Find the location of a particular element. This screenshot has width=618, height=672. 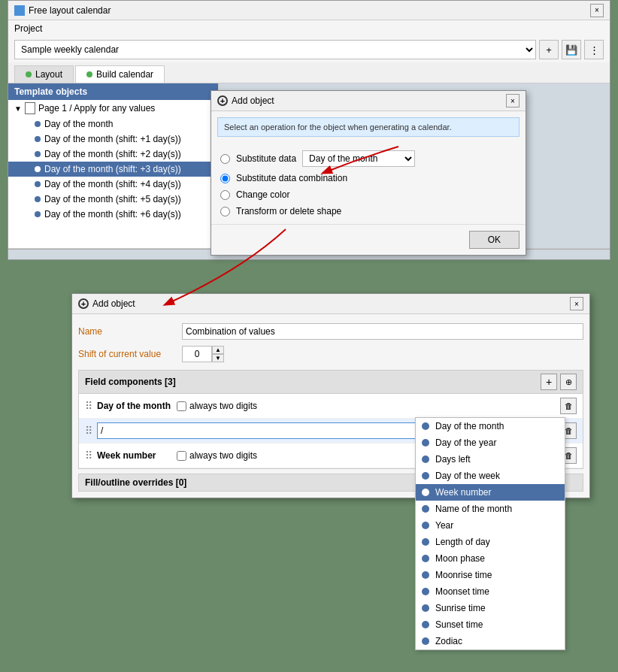

dropdown-label-8: Moon phase is located at coordinates (460, 558).